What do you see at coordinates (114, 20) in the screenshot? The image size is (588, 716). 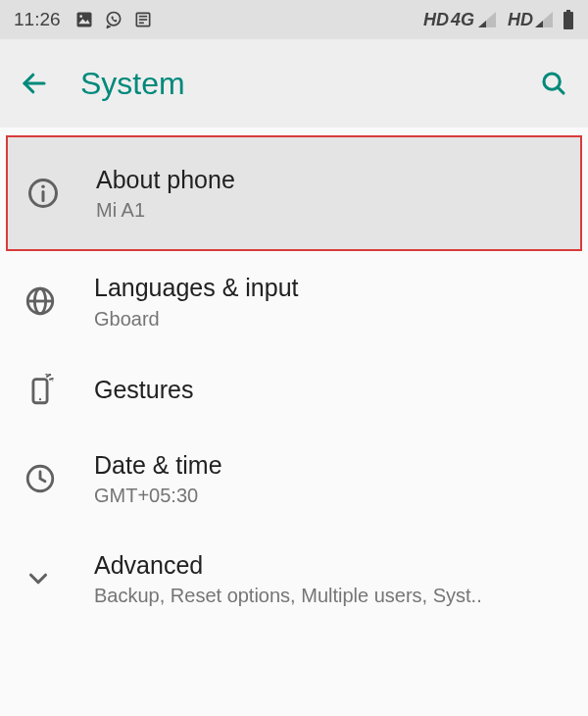 I see `whatsapp-icon` at bounding box center [114, 20].